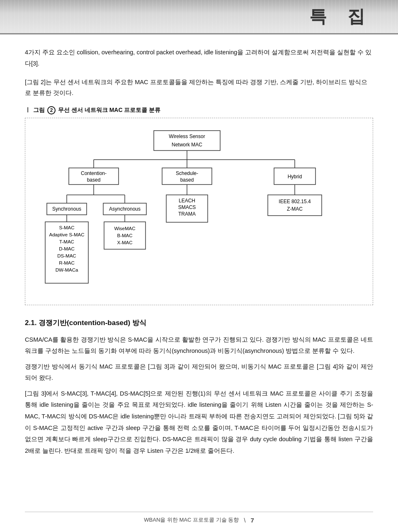 This screenshot has height=532, width=398. Describe the element at coordinates (28, 110) in the screenshot. I see `figure-label-prefix: ㅣ` at that location.